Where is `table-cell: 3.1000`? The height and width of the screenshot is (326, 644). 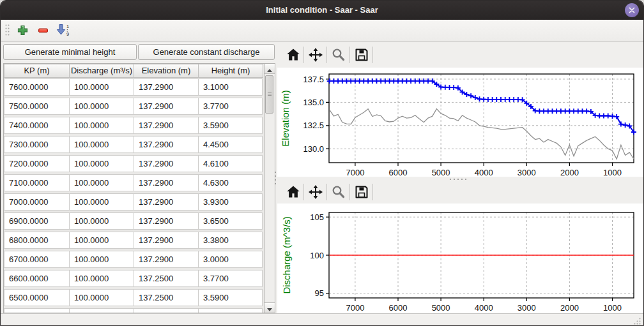 table-cell: 3.1000 is located at coordinates (230, 87).